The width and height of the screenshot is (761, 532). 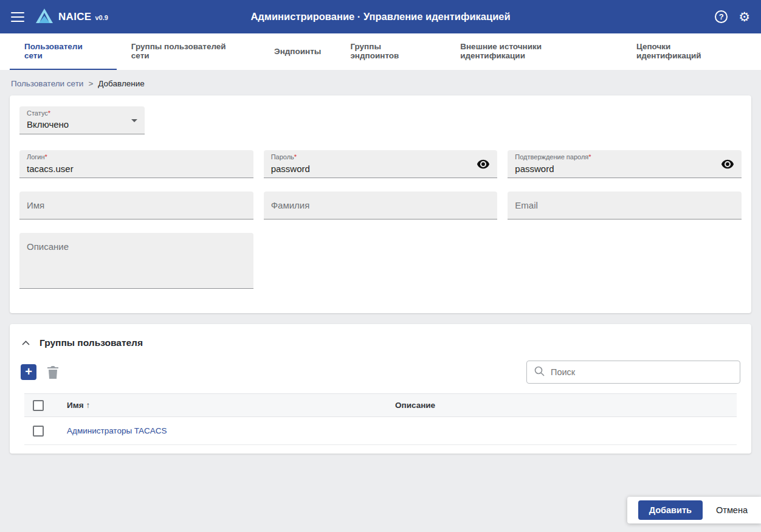 What do you see at coordinates (122, 84) in the screenshot?
I see `breadcrumb-current: Добавление` at bounding box center [122, 84].